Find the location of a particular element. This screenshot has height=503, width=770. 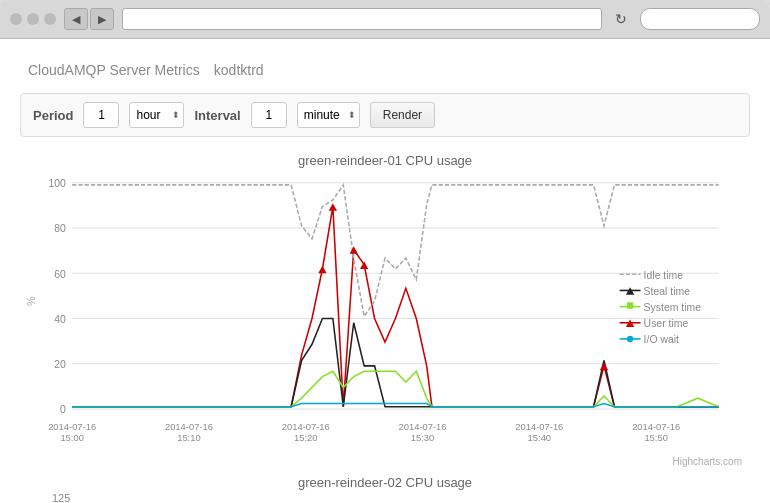

address-bar is located at coordinates (362, 19).